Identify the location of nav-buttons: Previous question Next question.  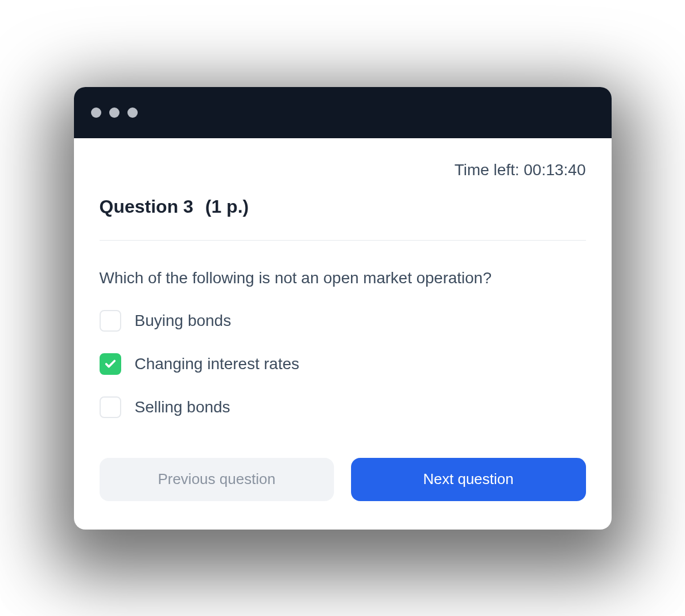
(342, 479).